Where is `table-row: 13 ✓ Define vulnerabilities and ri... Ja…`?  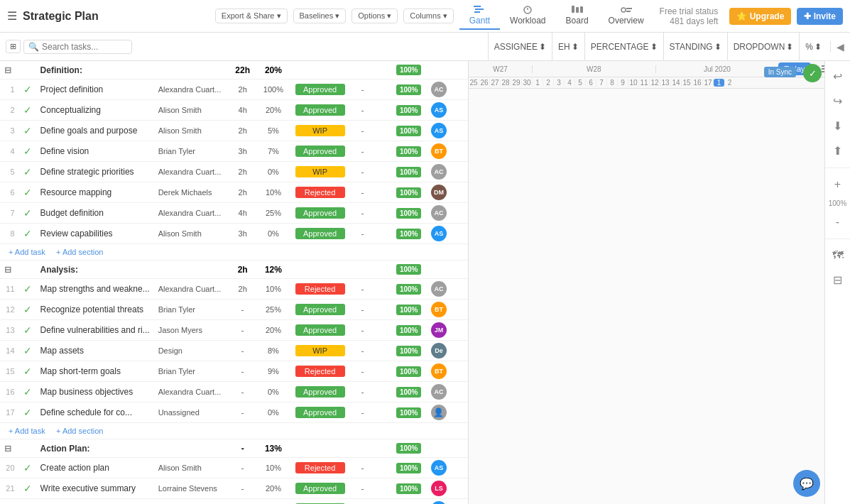 table-row: 13 ✓ Define vulnerabilities and ri... Ja… is located at coordinates (234, 331).